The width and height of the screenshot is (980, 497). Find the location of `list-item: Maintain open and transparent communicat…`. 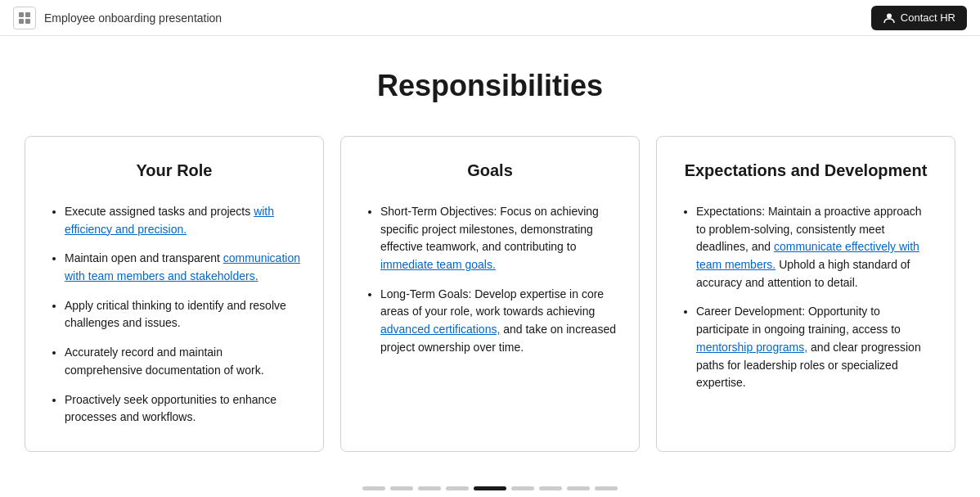

list-item: Maintain open and transparent communicat… is located at coordinates (182, 267).